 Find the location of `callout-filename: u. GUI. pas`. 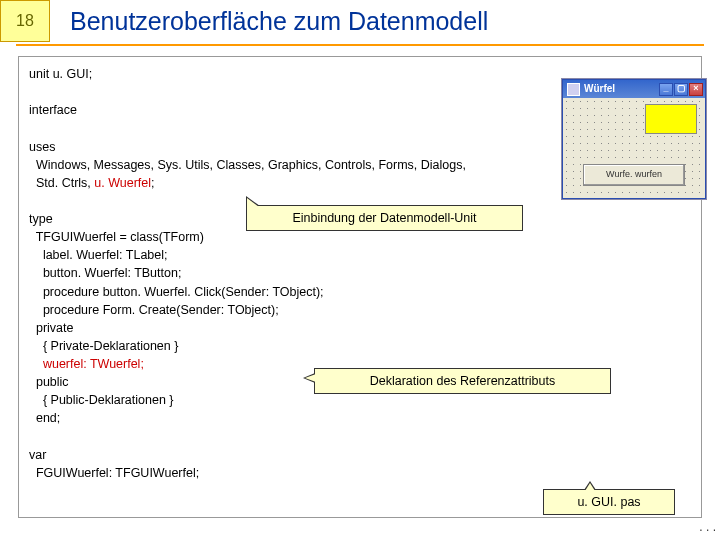

callout-filename: u. GUI. pas is located at coordinates (609, 502).